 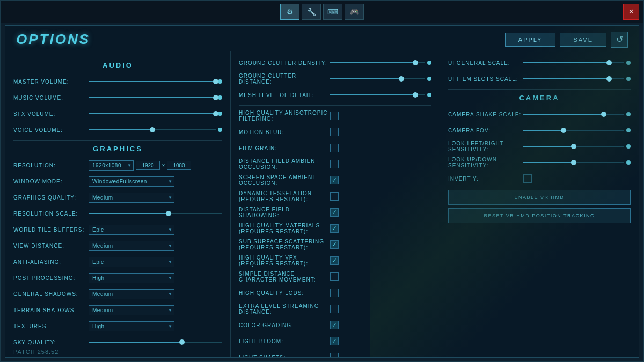 I want to click on toolbar-icon-tools: 🔧, so click(x=311, y=12).